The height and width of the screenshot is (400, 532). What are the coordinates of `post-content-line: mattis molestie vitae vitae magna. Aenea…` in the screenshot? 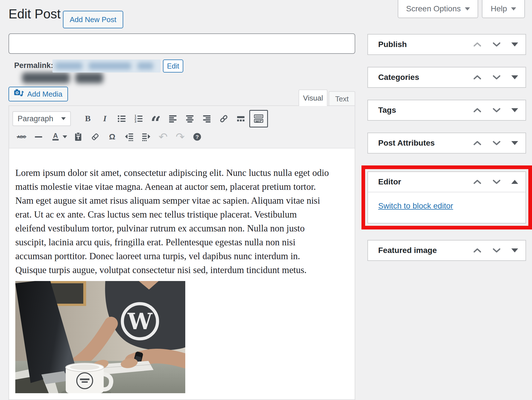 It's located at (182, 187).